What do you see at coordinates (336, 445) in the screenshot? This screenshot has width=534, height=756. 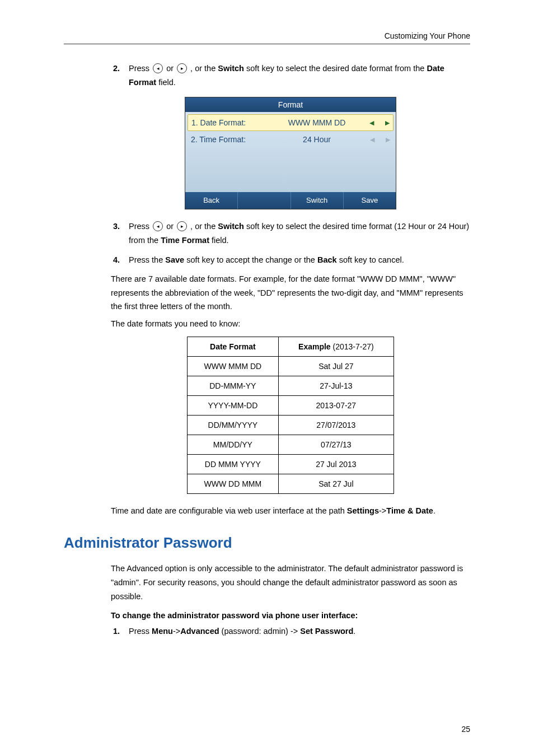 I see `cell-ex: 07/27/13` at bounding box center [336, 445].